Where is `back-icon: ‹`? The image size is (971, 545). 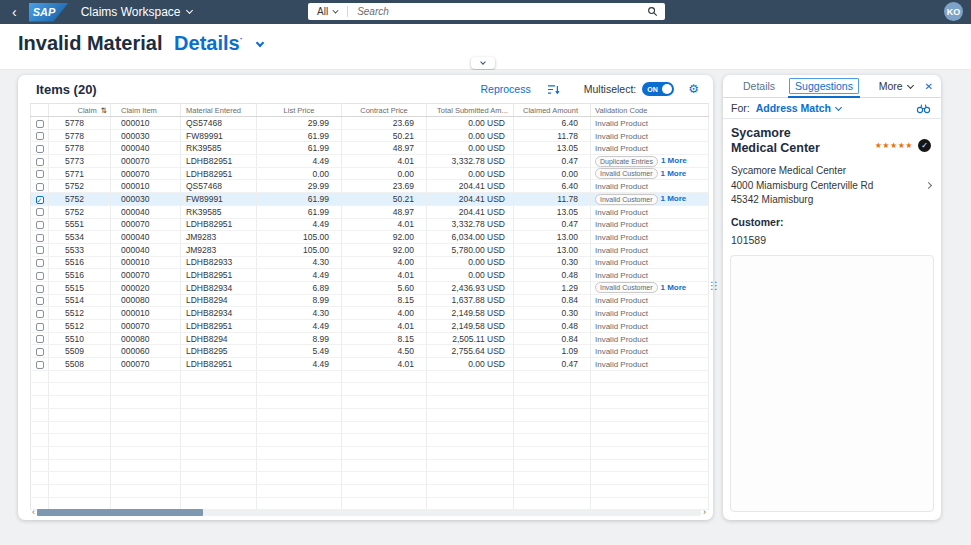 back-icon: ‹ is located at coordinates (14, 12).